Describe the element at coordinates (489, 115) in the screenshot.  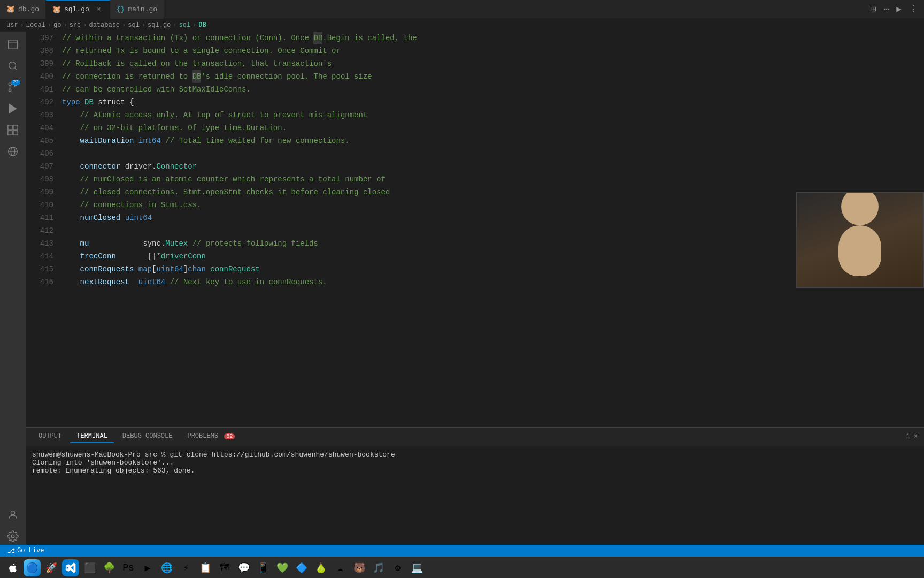
I see `code-line-403: // Atomic access only. At top of struct …` at that location.